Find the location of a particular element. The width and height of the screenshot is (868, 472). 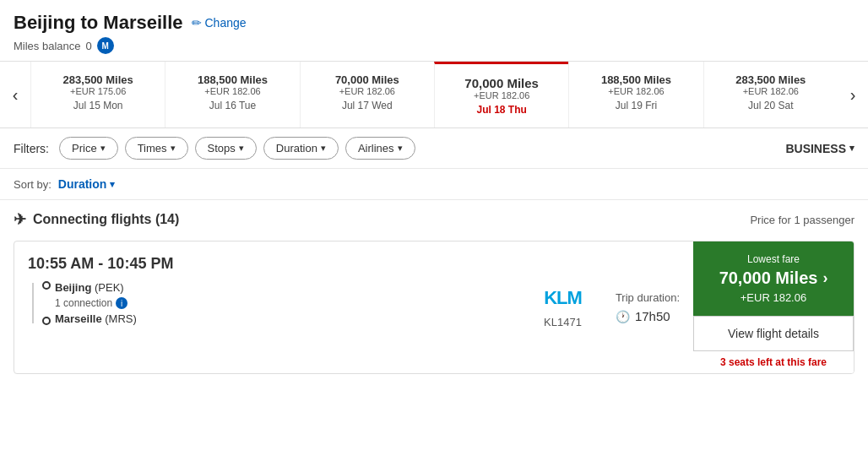

miles-balance-label: Miles balance is located at coordinates (47, 46).